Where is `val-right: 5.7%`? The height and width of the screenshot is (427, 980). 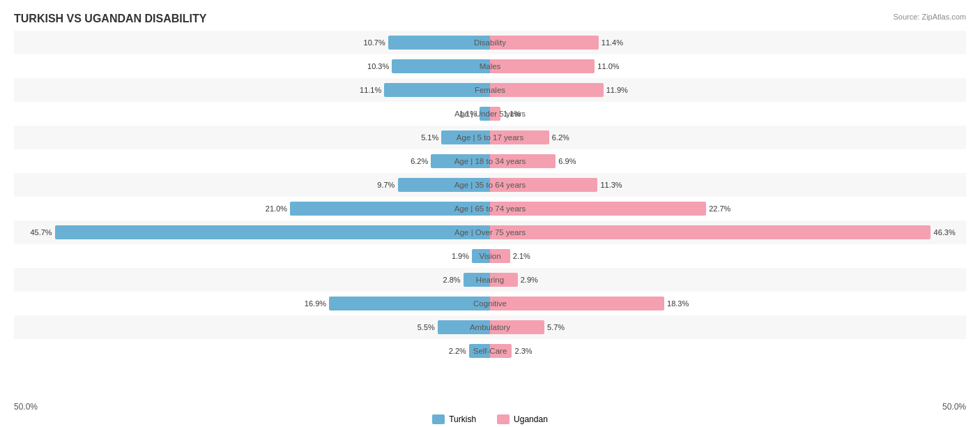
val-right: 5.7% is located at coordinates (556, 327).